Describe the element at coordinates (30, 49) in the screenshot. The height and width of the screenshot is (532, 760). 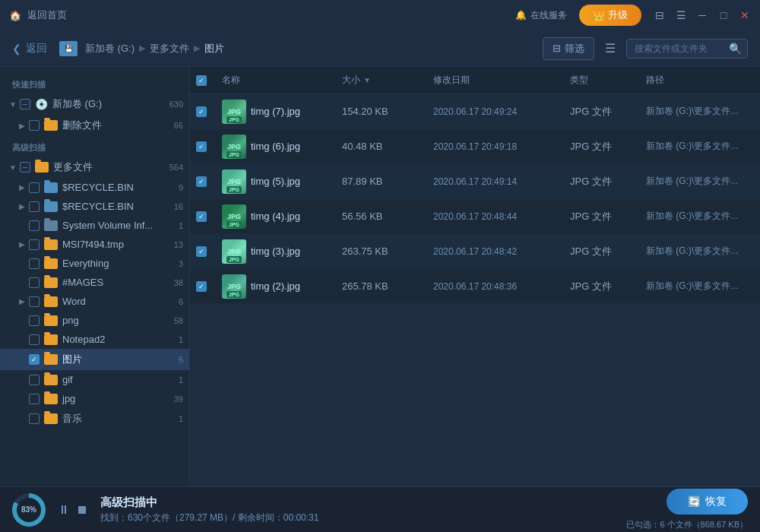
I see `back-button: ❮ 返回` at that location.